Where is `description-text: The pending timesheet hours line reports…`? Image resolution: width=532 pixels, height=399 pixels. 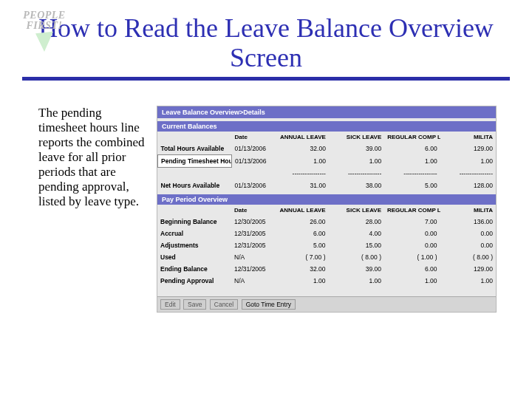
description-text: The pending timesheet hours line reports… is located at coordinates (85, 209).